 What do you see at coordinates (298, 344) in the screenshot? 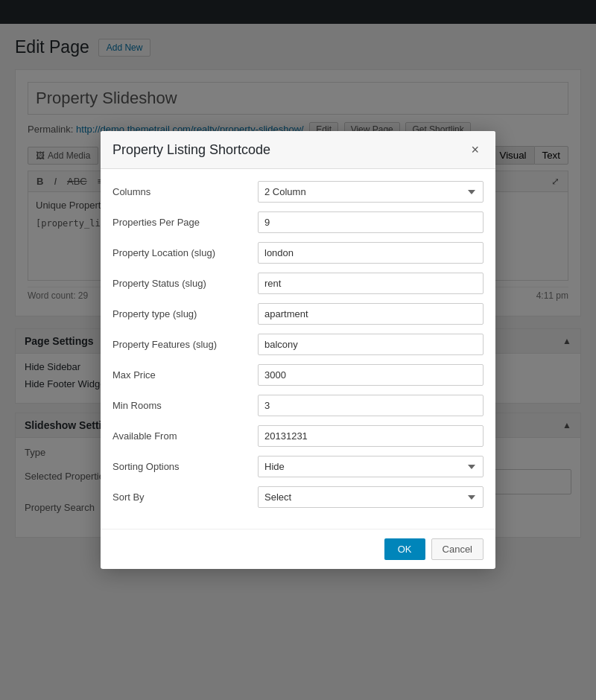
I see `modal-field-row: Property Features (slug)` at bounding box center [298, 344].